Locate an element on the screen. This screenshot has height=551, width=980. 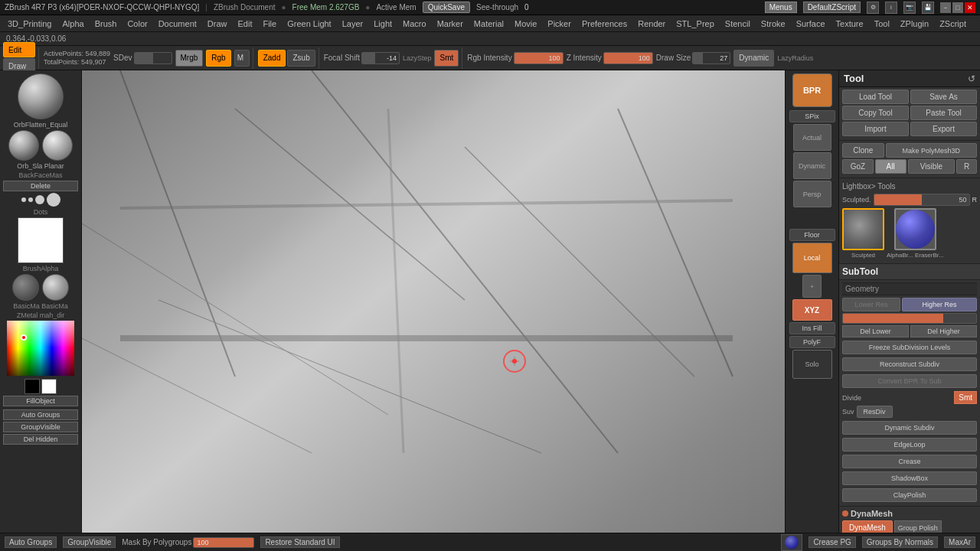
zadd-button: Zadd is located at coordinates (273, 58).